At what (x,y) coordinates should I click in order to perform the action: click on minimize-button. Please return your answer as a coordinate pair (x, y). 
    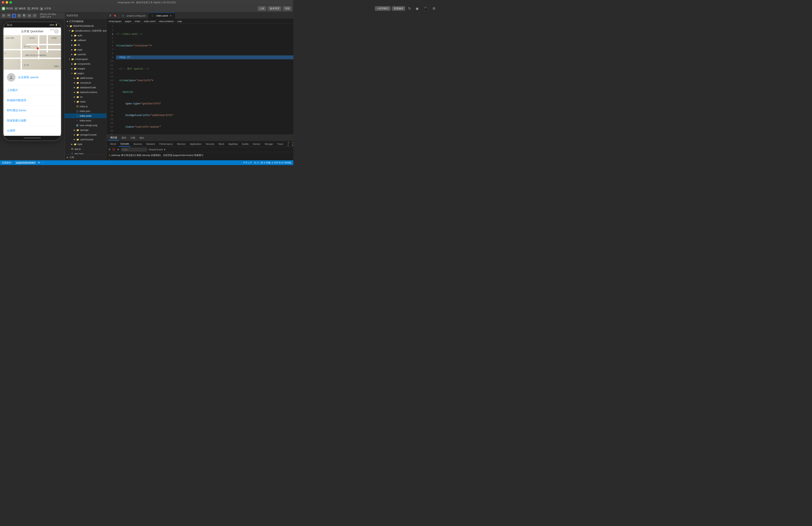
    Looking at the image, I should click on (7, 2).